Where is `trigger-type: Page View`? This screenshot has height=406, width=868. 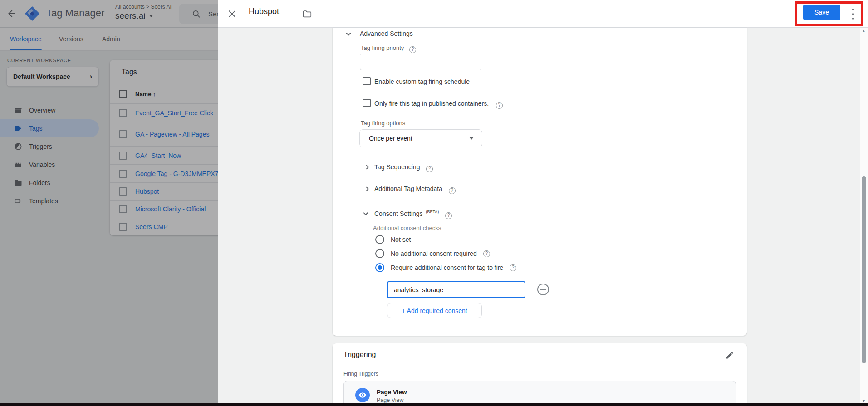 trigger-type: Page View is located at coordinates (390, 400).